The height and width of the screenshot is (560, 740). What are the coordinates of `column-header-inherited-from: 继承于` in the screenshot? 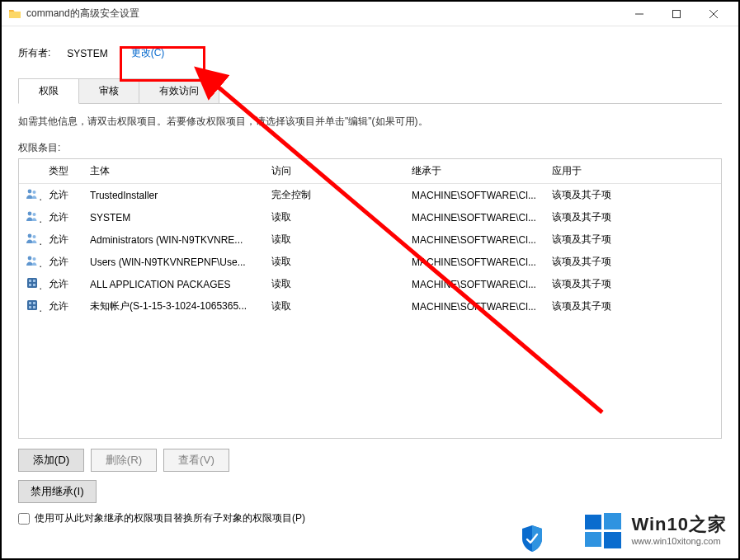 It's located at (475, 172).